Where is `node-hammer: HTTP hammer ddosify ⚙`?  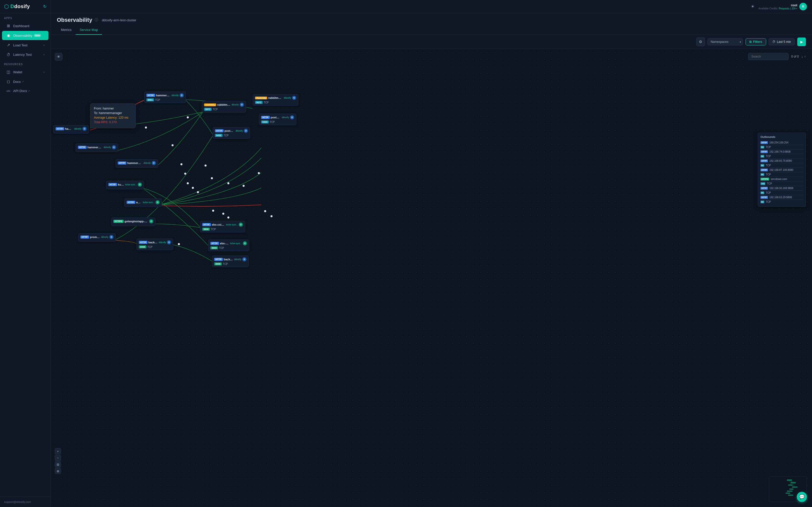
node-hammer: HTTP hammer ddosify ⚙ is located at coordinates (71, 129).